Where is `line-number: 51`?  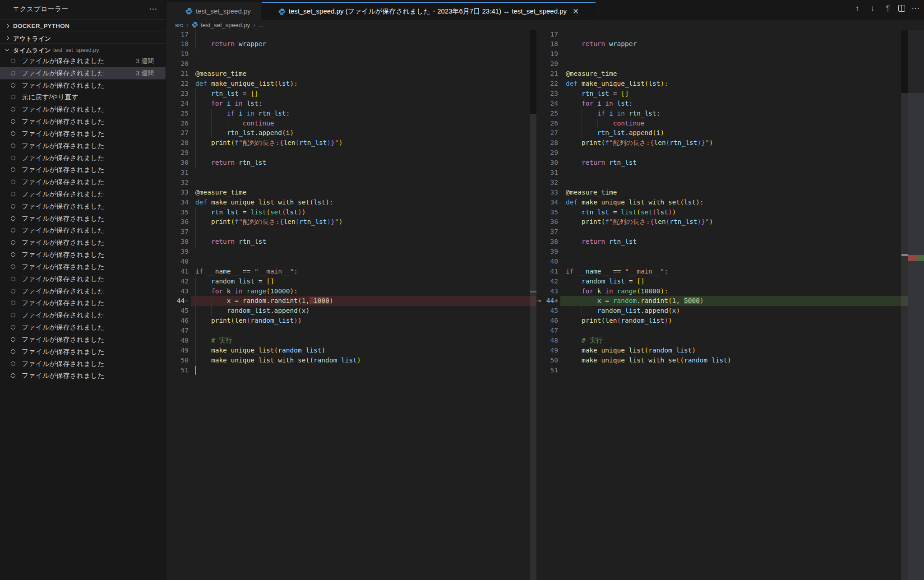 line-number: 51 is located at coordinates (547, 371).